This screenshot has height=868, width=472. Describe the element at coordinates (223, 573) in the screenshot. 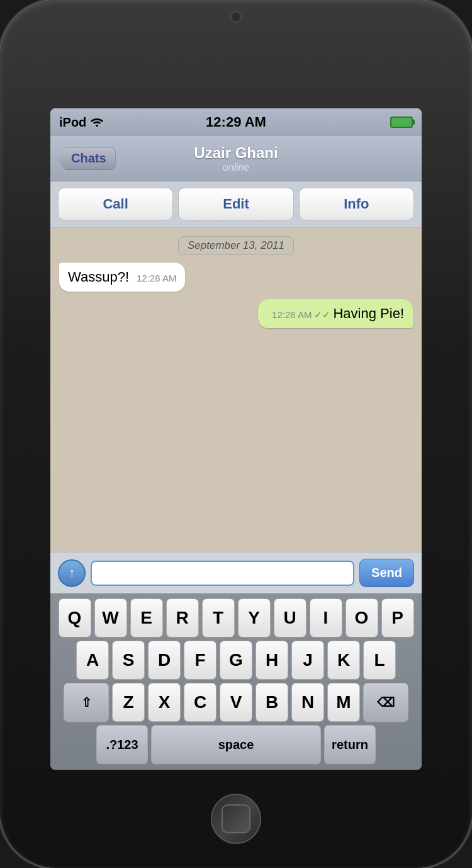

I see `message-input` at that location.